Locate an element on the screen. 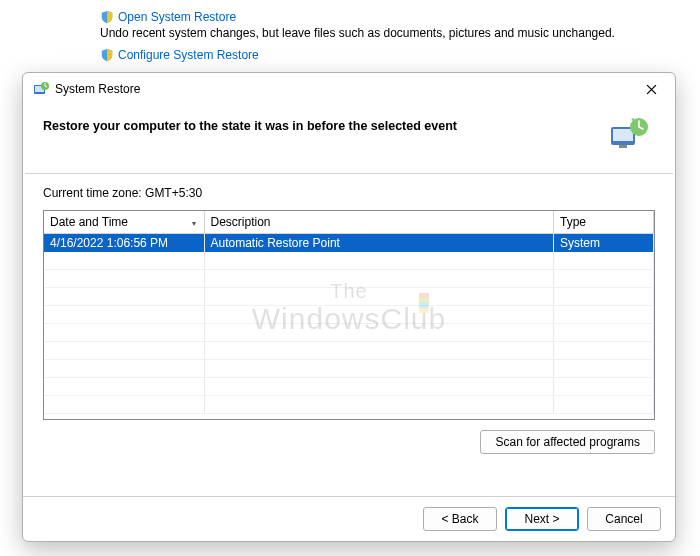 This screenshot has width=700, height=556. column-datetime: Date and Time ▾ is located at coordinates (124, 222).